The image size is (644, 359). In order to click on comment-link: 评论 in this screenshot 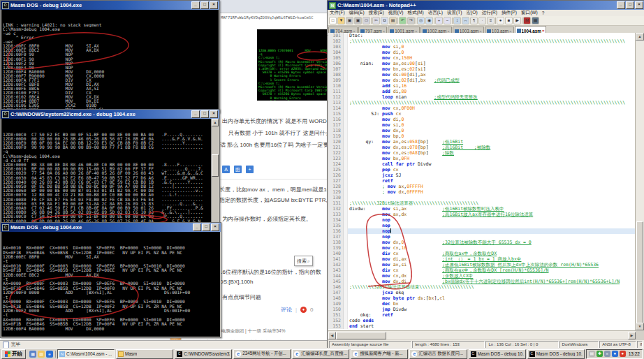, I will do `click(286, 310)`.